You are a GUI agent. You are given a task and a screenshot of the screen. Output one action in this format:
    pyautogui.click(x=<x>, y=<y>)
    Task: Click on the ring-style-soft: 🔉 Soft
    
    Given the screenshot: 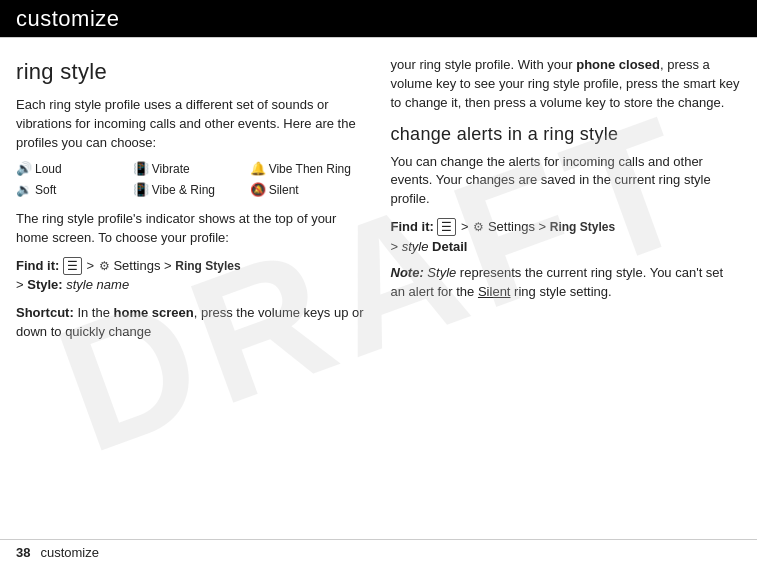 What is the action you would take?
    pyautogui.click(x=74, y=190)
    